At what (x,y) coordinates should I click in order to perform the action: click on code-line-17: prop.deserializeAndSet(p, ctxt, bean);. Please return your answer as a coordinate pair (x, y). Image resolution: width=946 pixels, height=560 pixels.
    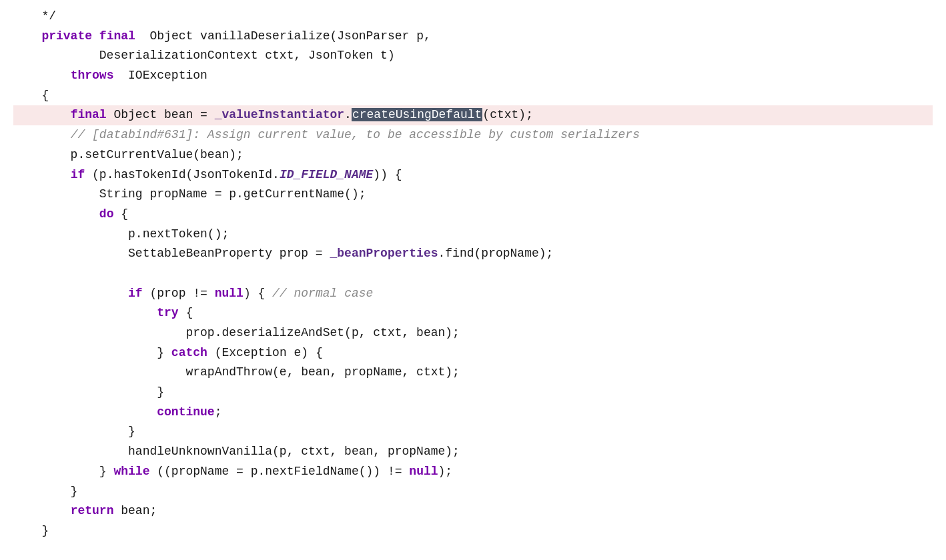
    Looking at the image, I should click on (473, 333).